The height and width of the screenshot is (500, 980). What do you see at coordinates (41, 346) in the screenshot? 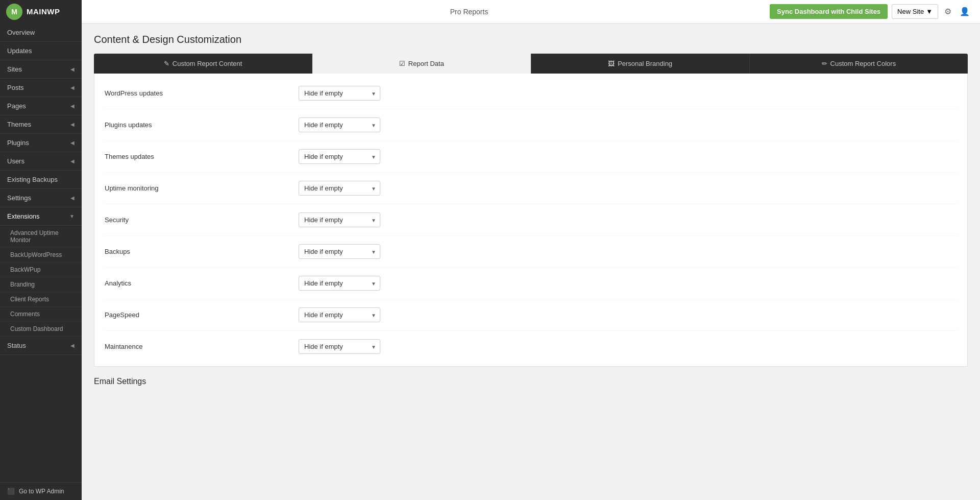
I see `sidebar-item-status: Status ◀` at bounding box center [41, 346].